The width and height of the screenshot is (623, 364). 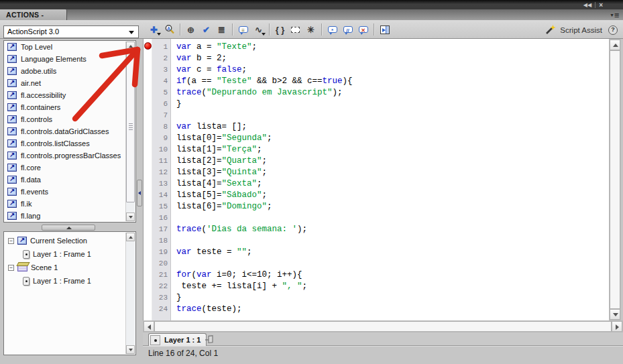 I want to click on sidebar-collapse-handle, so click(x=139, y=193).